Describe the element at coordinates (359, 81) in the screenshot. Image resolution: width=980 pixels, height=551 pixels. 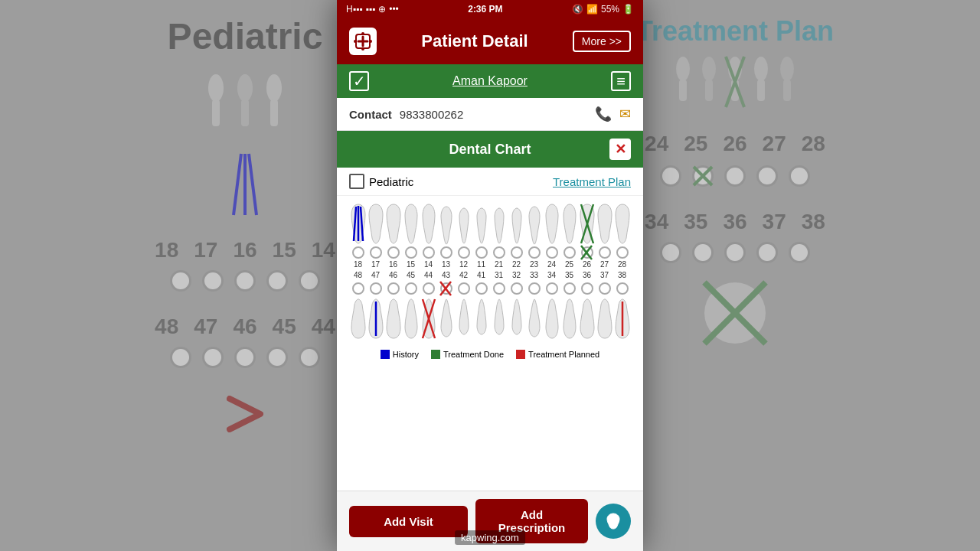
I see `patient-check-icon: ✓` at that location.